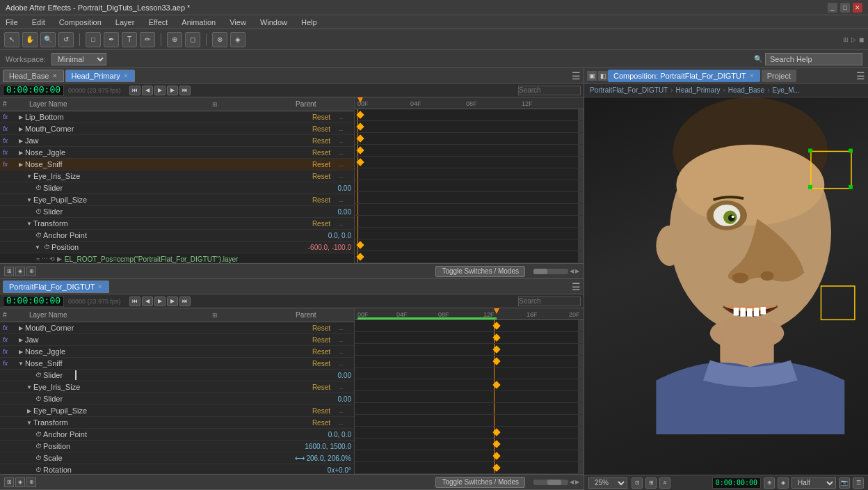 This screenshot has width=868, height=490. What do you see at coordinates (177, 117) in the screenshot?
I see `layer-row: fx ▶ Lip_Bottom Reset ...` at bounding box center [177, 117].